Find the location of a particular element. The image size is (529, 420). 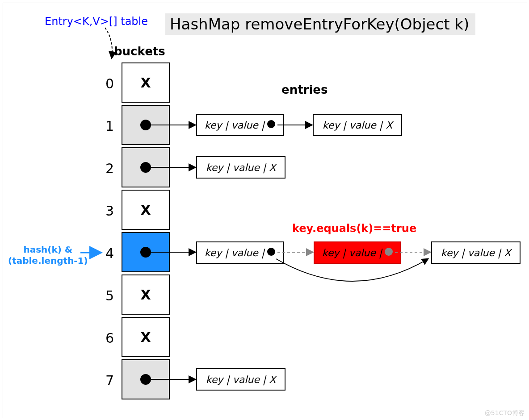

table-type-label: Entry<K,V>[] table is located at coordinates (97, 21).